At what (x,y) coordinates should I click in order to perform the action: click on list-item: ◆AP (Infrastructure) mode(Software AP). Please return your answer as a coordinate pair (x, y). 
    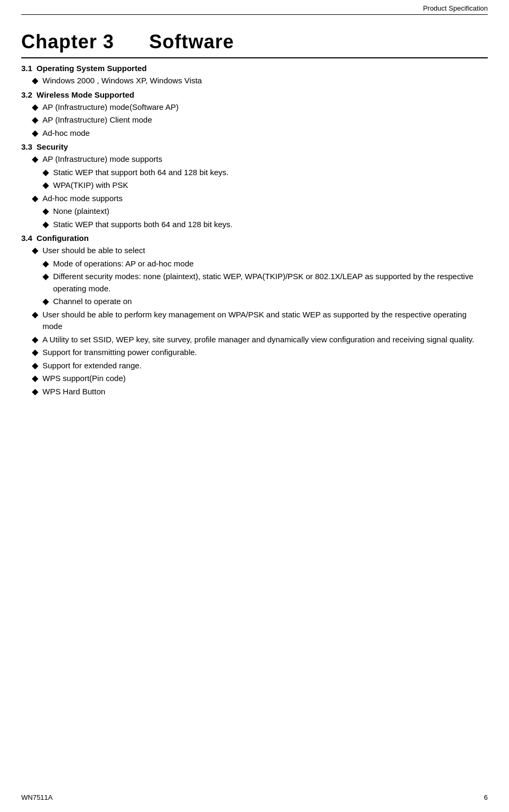
    Looking at the image, I should click on (255, 107).